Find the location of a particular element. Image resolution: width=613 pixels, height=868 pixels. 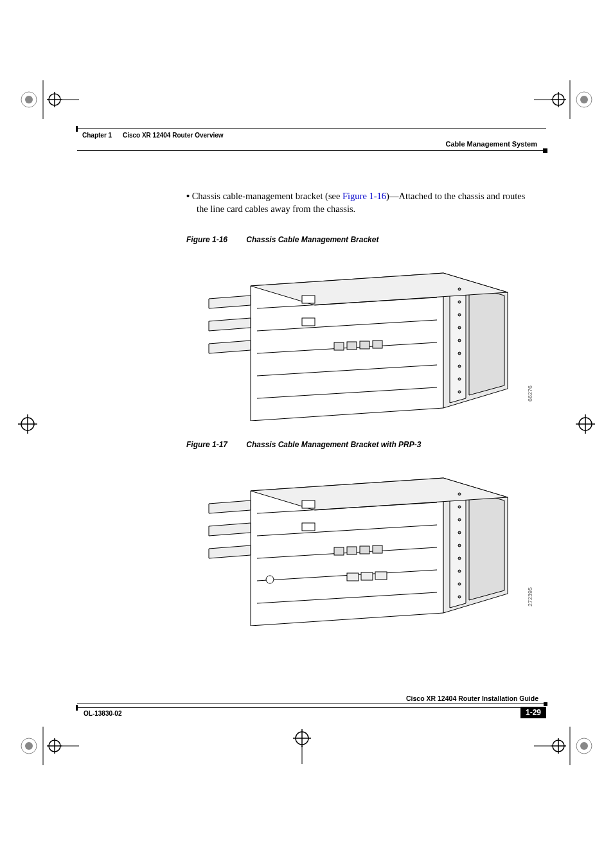

page-number: 1-29 is located at coordinates (533, 713).